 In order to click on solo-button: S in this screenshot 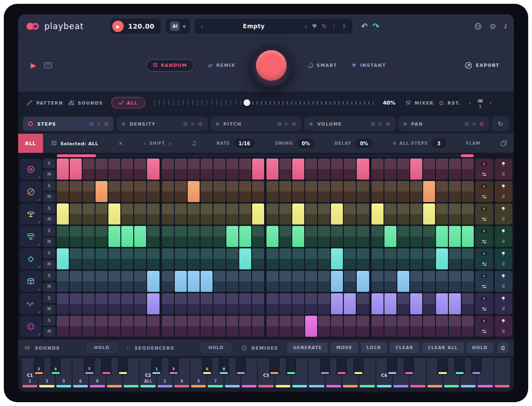, I will do `click(49, 186)`.